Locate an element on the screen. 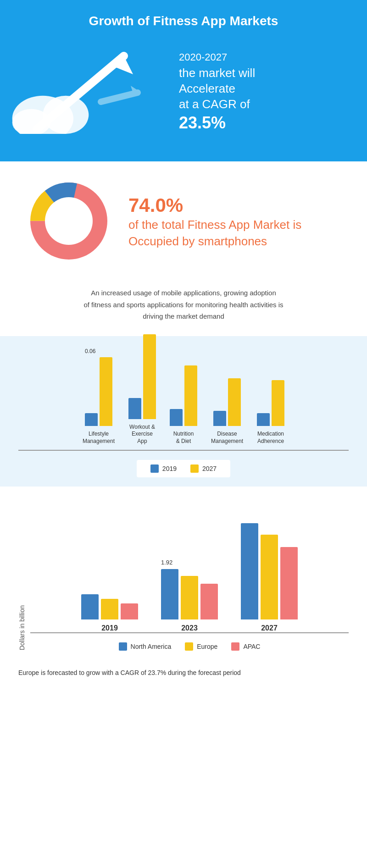 Image resolution: width=367 pixels, height=868 pixels. chart2-bar-apac-2023 is located at coordinates (209, 602).